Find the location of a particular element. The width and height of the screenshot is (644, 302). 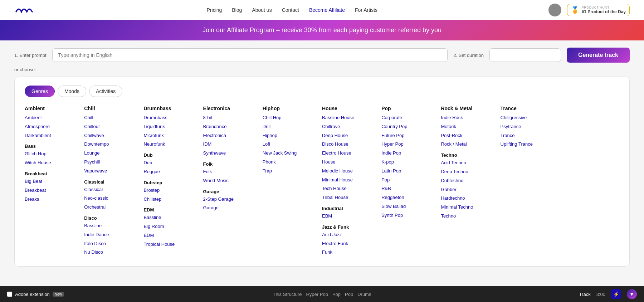

genre-bassline-edm: Bassline is located at coordinates (170, 218).